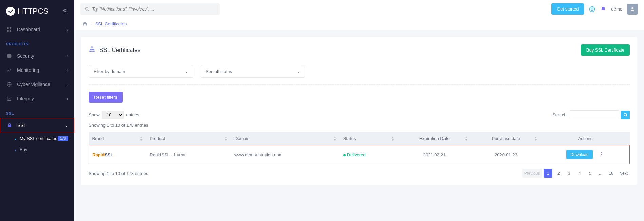  I want to click on check-square-icon, so click(9, 99).